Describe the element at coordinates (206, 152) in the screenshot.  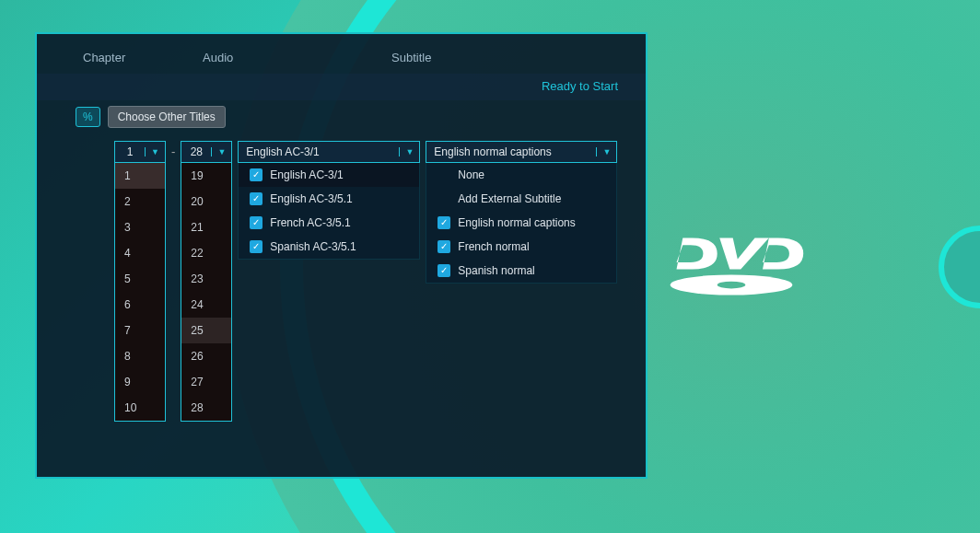
I see `chapter-end-dropdown: 28 ▼` at that location.